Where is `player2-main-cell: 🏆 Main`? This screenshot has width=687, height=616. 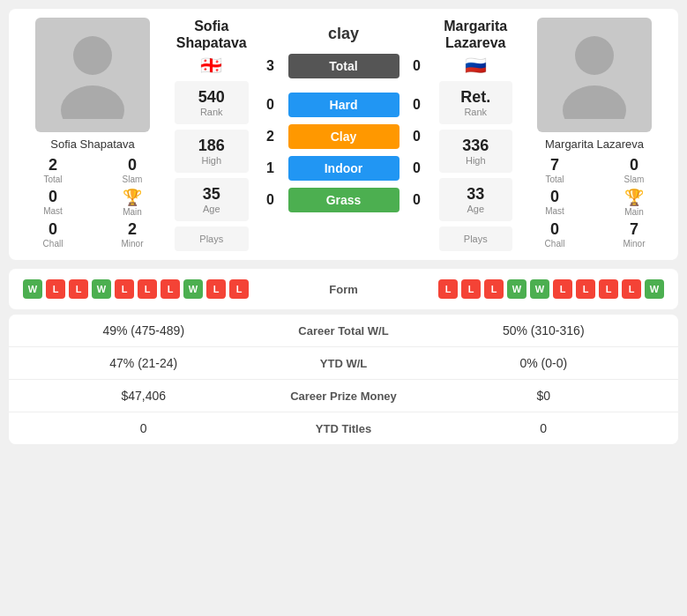 player2-main-cell: 🏆 Main is located at coordinates (634, 203).